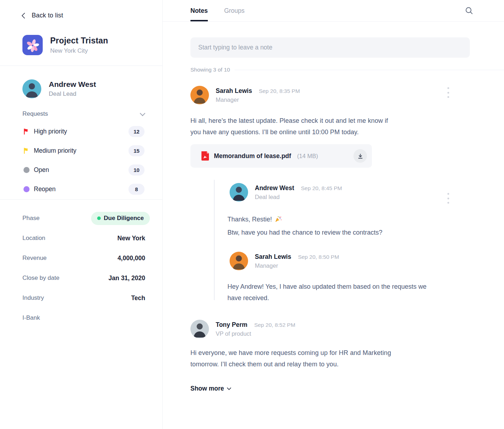  I want to click on detail-label: Revenue, so click(35, 258).